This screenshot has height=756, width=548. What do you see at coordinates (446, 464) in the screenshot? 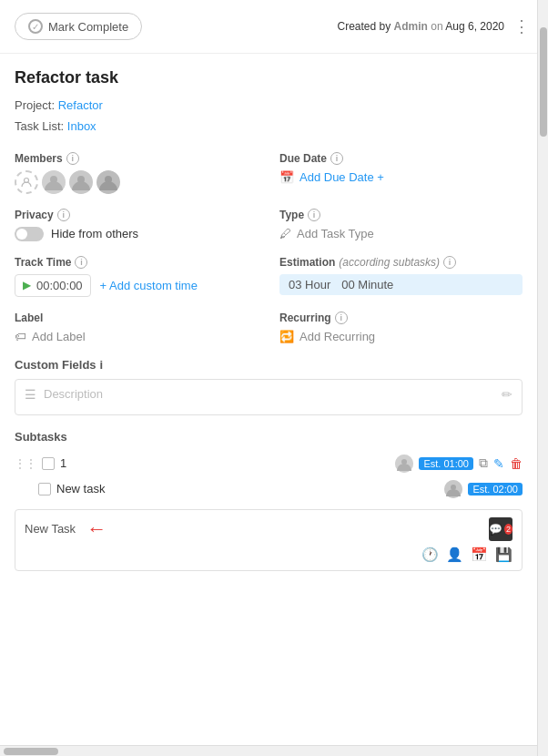
I see `subtask-est-1: Est. 01:00` at bounding box center [446, 464].